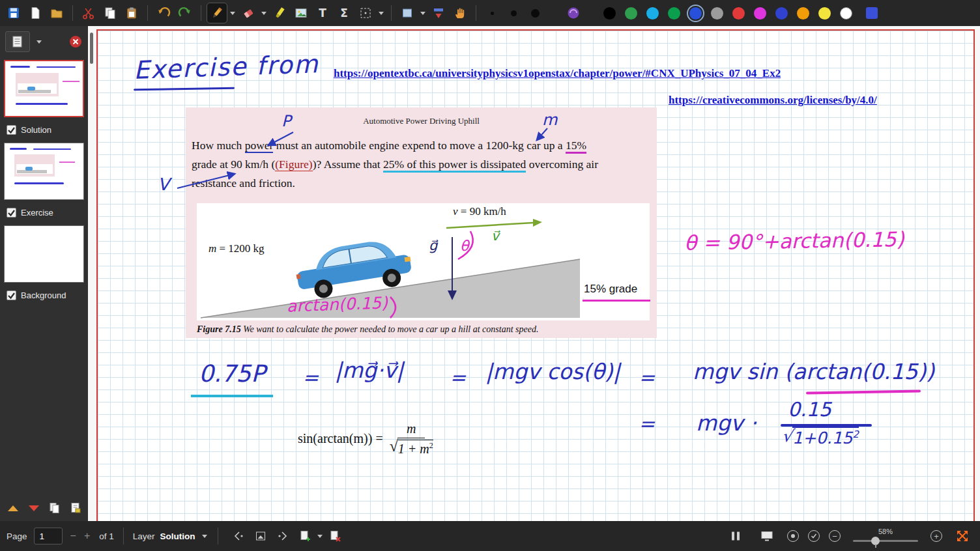 The image size is (980, 551). I want to click on new-document-button, so click(35, 13).